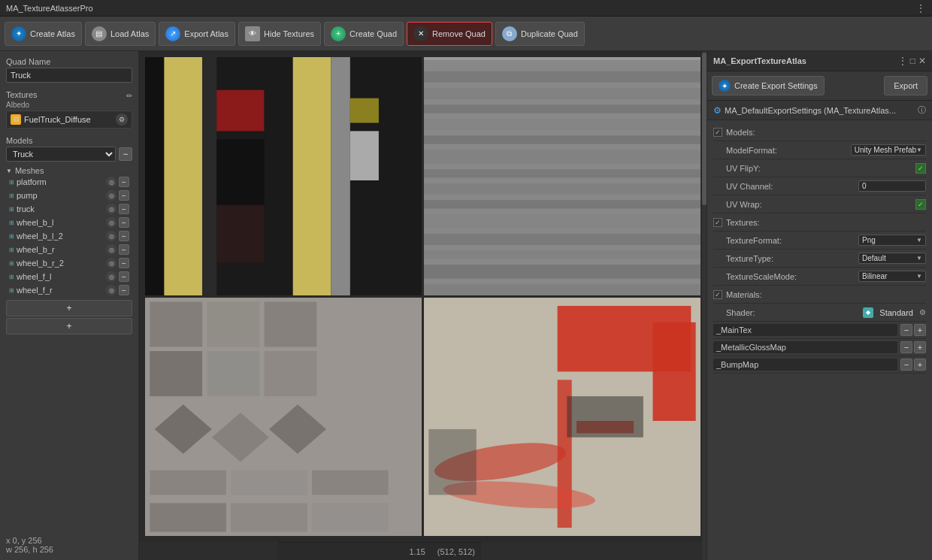  I want to click on model-format-dropdown: Unity Mesh Prefab ▼, so click(888, 150).